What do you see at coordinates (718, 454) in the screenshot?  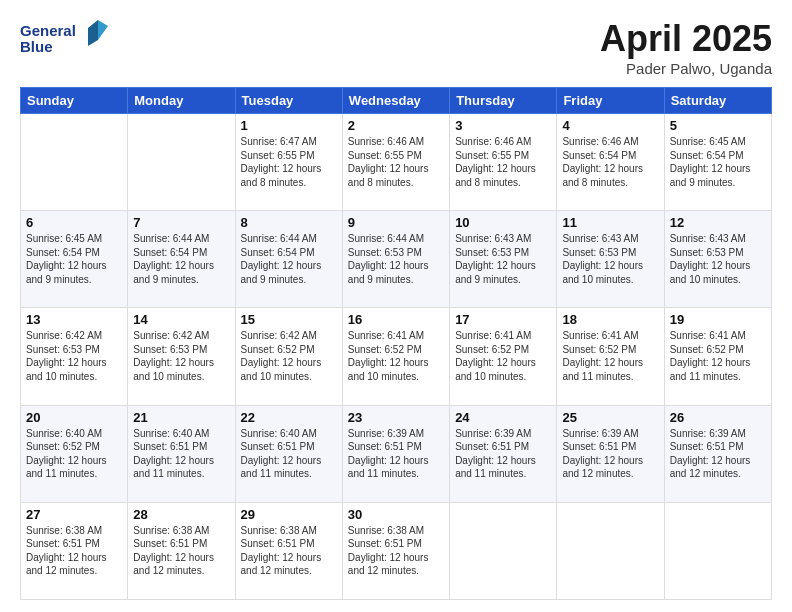 I see `calendar-cell: 26Sunrise: 6:39 AM Sunset: 6:51 PM Dayli…` at bounding box center [718, 454].